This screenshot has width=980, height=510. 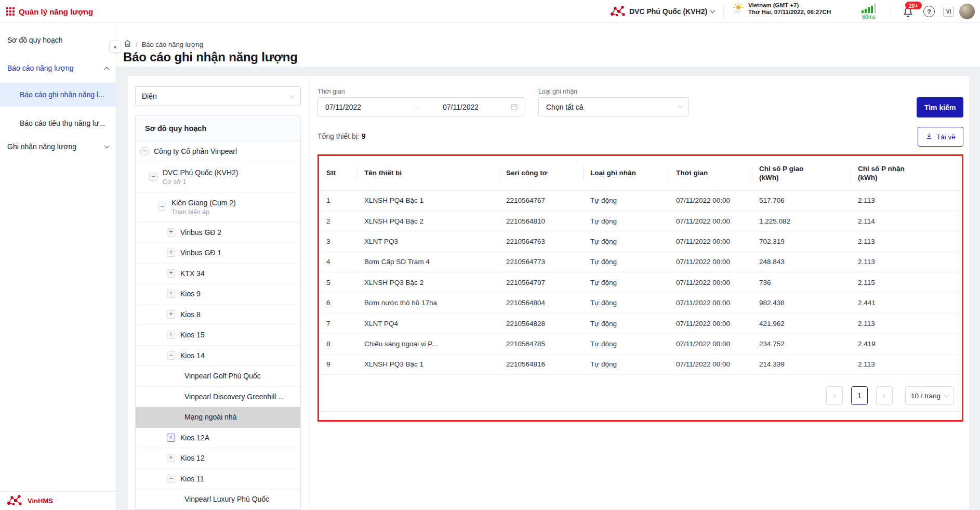 What do you see at coordinates (967, 11) in the screenshot?
I see `user-avatar` at bounding box center [967, 11].